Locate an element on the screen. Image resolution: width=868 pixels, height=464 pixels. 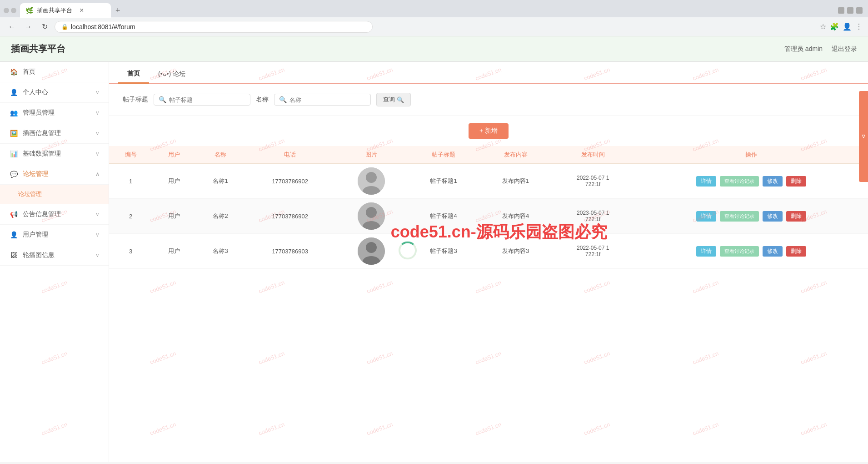
tab-close: × is located at coordinates (82, 10).